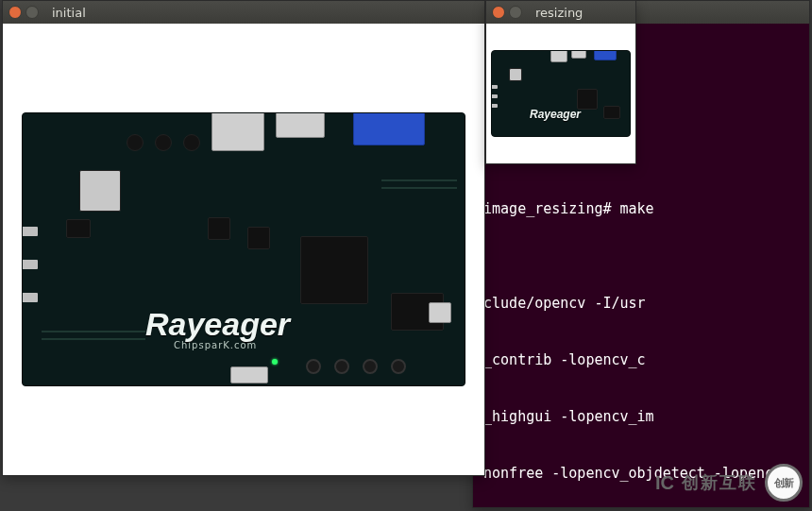 This screenshot has width=812, height=511. What do you see at coordinates (719, 483) in the screenshot?
I see `watermark-text: 创新互联` at bounding box center [719, 483].